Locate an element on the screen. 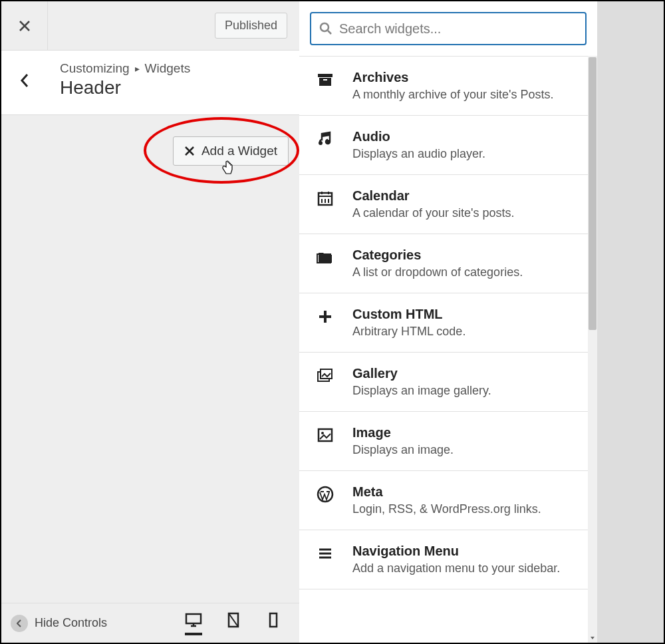 Image resolution: width=665 pixels, height=644 pixels. widget-item-archives: Archives A monthly archive of your site'… is located at coordinates (448, 86).